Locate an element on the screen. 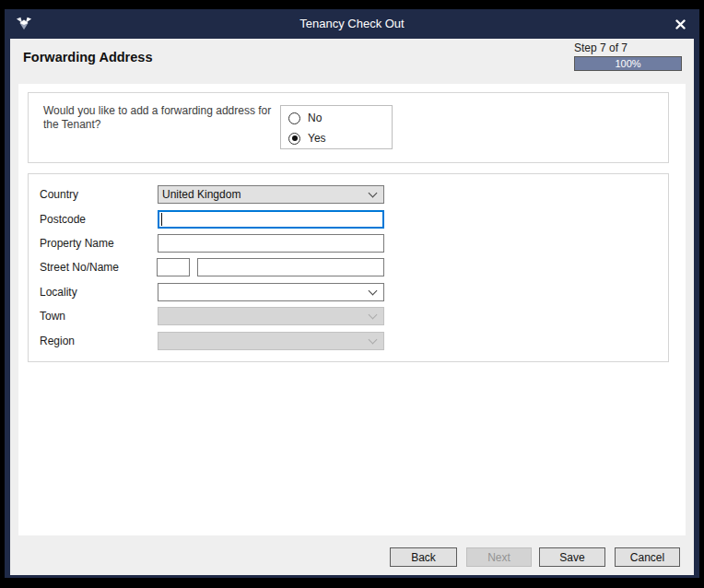  step-label: Step 7 of 7 is located at coordinates (601, 48).